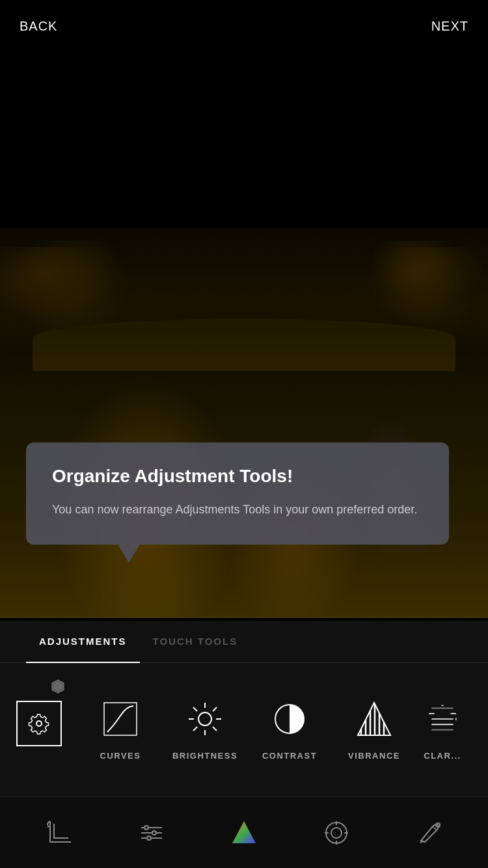  I want to click on vibrance-label: VIBRANCE, so click(374, 756).